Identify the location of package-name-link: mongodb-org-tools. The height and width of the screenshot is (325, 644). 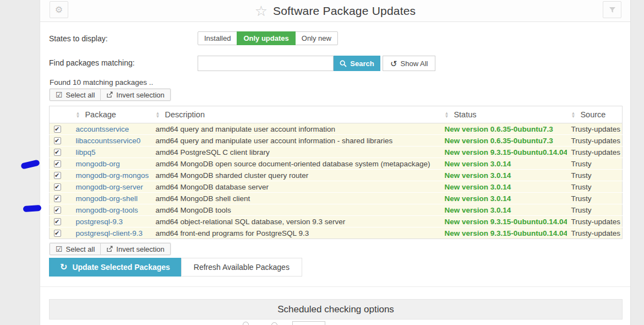
(111, 210).